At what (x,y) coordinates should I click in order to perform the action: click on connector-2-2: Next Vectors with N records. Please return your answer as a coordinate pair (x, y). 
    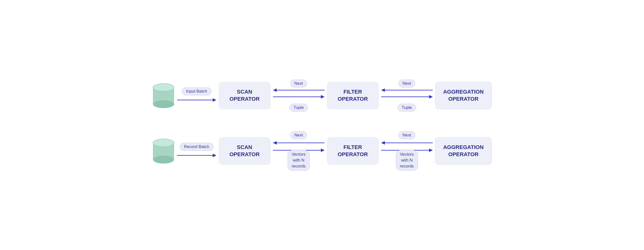
    Looking at the image, I should click on (407, 151).